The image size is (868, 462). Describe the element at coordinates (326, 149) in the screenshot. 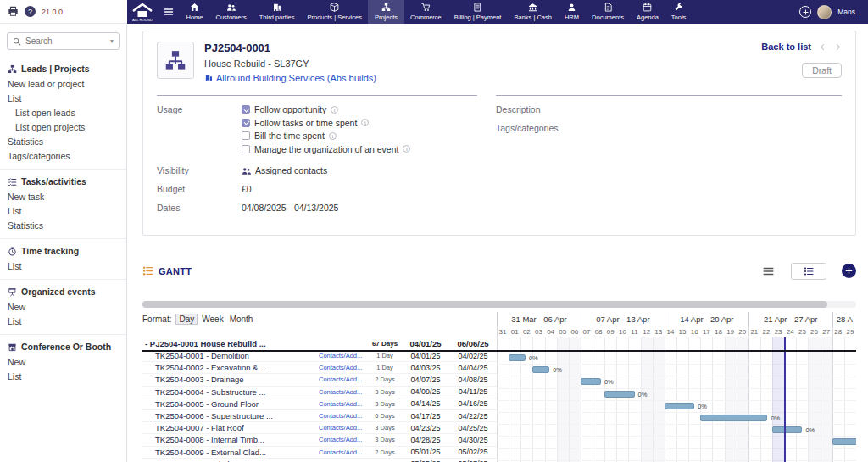

I see `usage-option: Manage the organization of an event i` at that location.